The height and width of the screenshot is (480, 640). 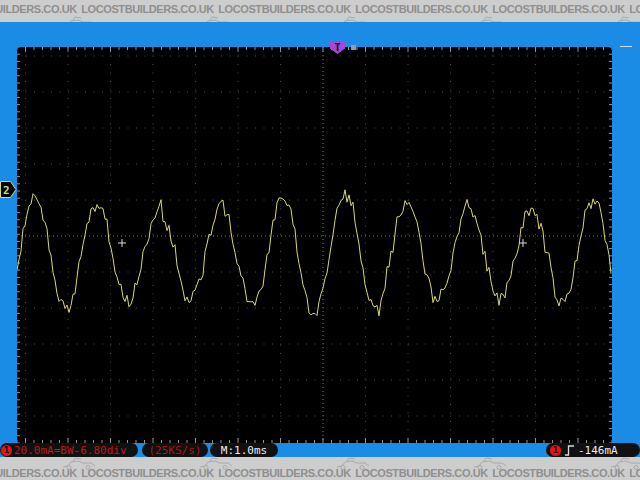 What do you see at coordinates (8, 245) in the screenshot?
I see `chrome-left` at bounding box center [8, 245].